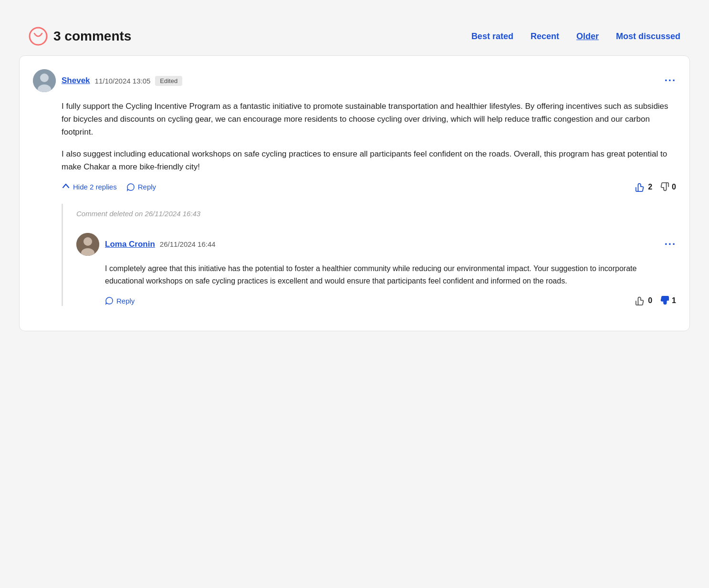 The height and width of the screenshot is (588, 709). What do you see at coordinates (640, 187) in the screenshot?
I see `thumbs-up-icon-shevek` at bounding box center [640, 187].